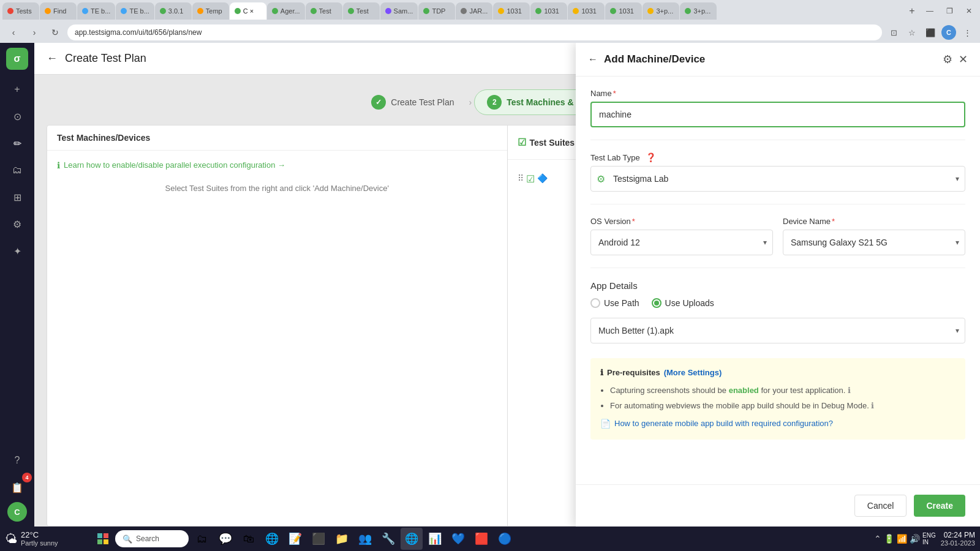  Describe the element at coordinates (435, 539) in the screenshot. I see `taskbar-office-app: 📊` at that location.